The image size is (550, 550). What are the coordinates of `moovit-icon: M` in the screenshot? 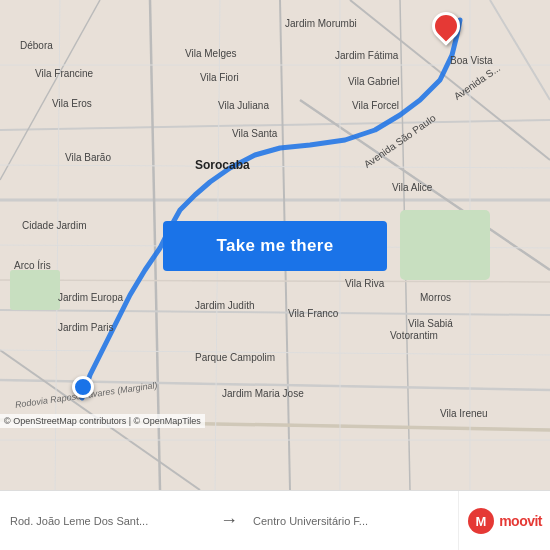 It's located at (481, 521).